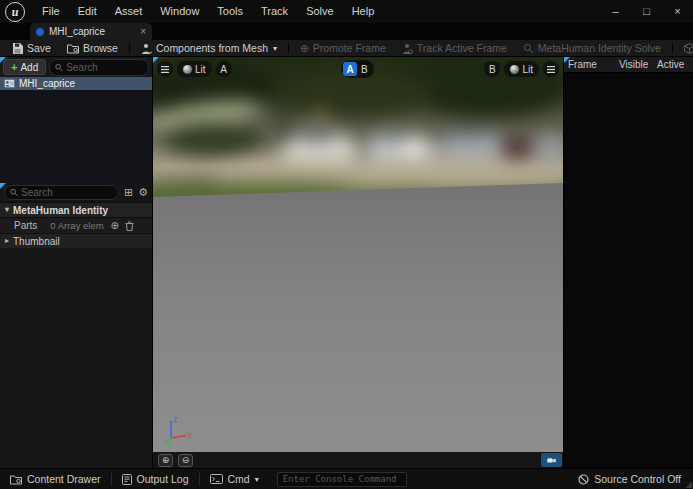 The width and height of the screenshot is (693, 489). Describe the element at coordinates (584, 480) in the screenshot. I see `source-control-off-icon` at that location.